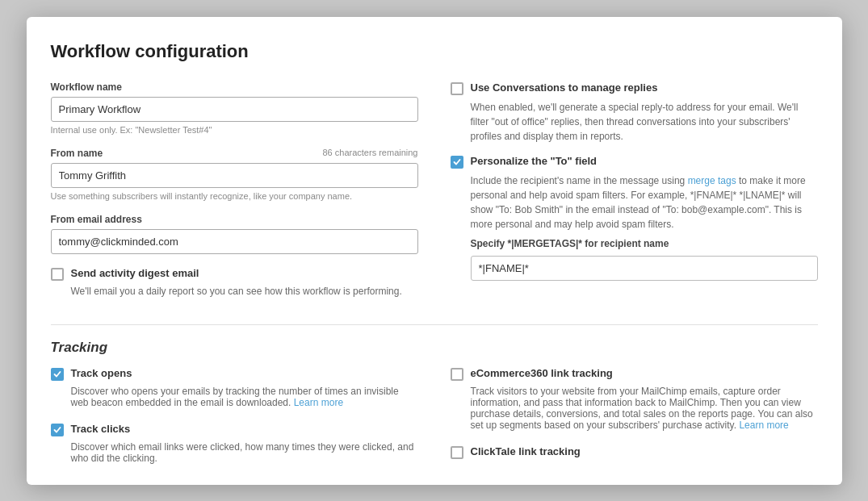 Image resolution: width=868 pixels, height=501 pixels. I want to click on track-clicks-row: Track clicks, so click(234, 429).